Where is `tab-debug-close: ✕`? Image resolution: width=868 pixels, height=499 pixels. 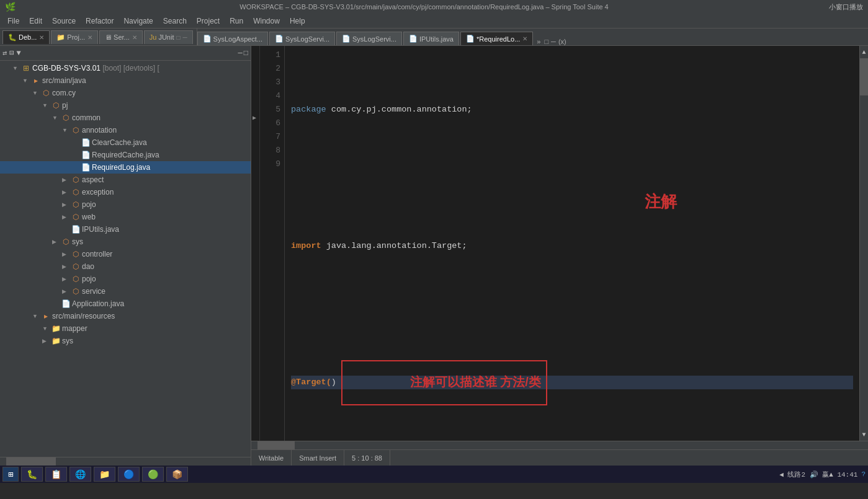 tab-debug-close: ✕ is located at coordinates (42, 37).